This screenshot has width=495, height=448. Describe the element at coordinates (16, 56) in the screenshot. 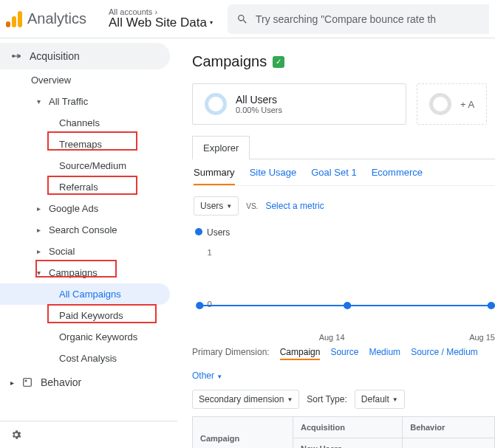

I see `acquisition-icon` at that location.